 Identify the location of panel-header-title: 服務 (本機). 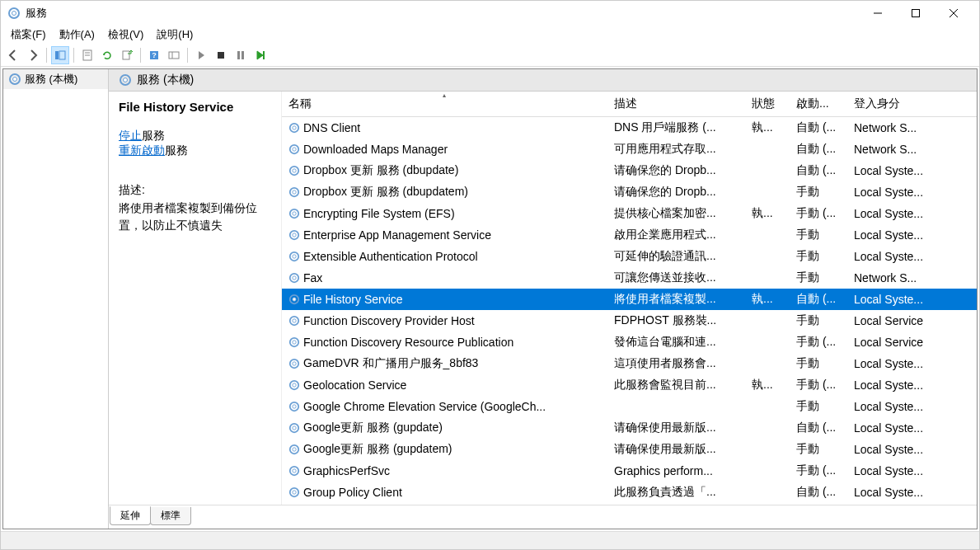
(165, 80).